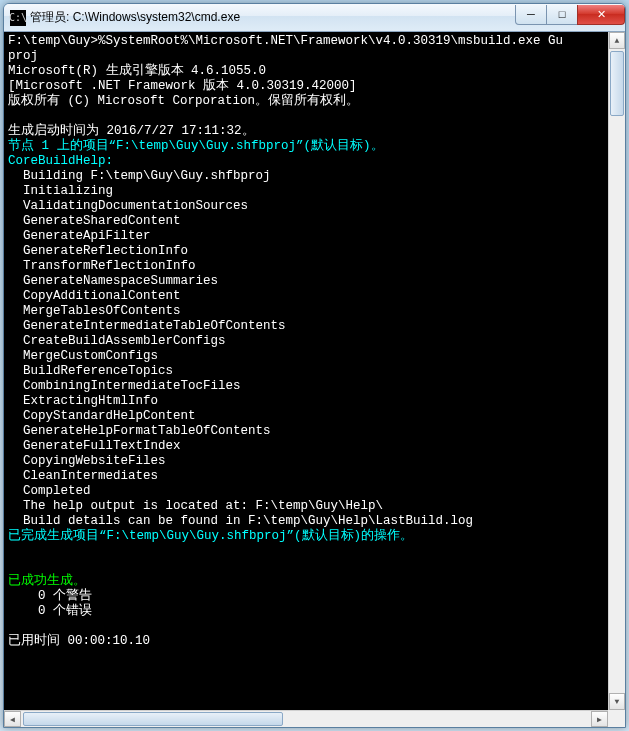 This screenshot has width=629, height=731. Describe the element at coordinates (601, 15) in the screenshot. I see `close-button: ✕` at that location.